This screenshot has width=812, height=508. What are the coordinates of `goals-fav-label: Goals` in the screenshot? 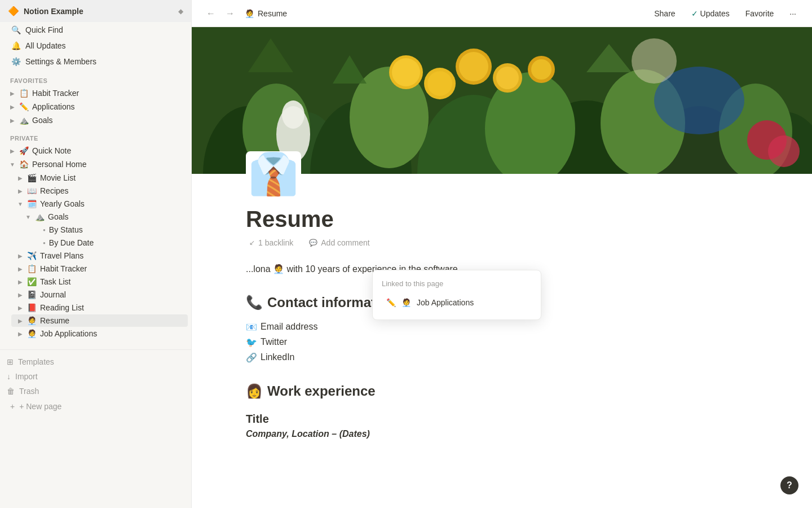 It's located at (108, 120).